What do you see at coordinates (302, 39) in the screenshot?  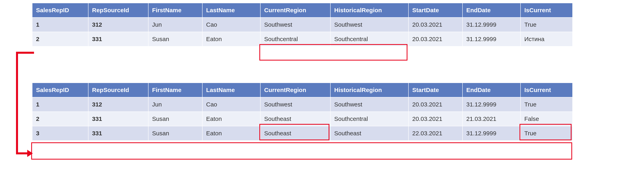 I see `table-row: 2331SusanEatonSouthcentralSouthcentral20…` at bounding box center [302, 39].